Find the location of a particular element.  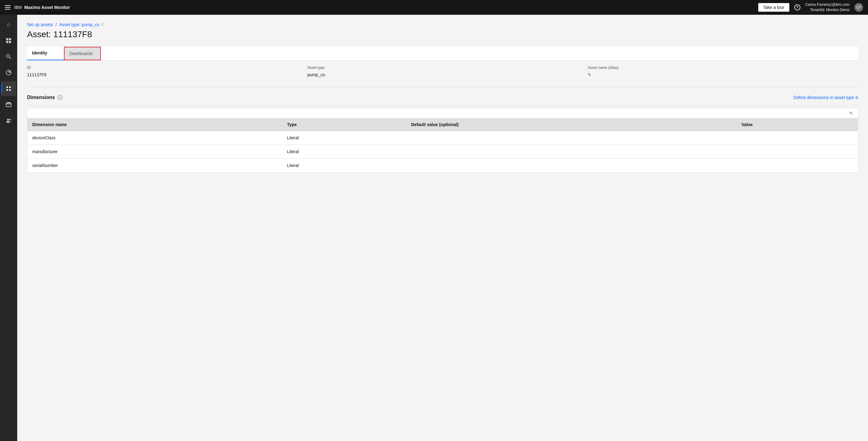

nav-right: Take a tour ? Carlos.Ferreira1@ibm.com T… is located at coordinates (811, 7).